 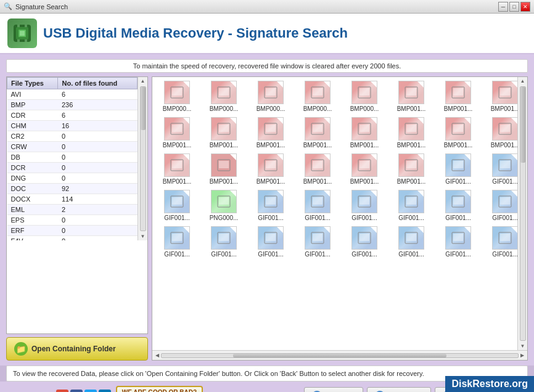 What do you see at coordinates (525, 7) in the screenshot?
I see `close-button: ✕` at bounding box center [525, 7].